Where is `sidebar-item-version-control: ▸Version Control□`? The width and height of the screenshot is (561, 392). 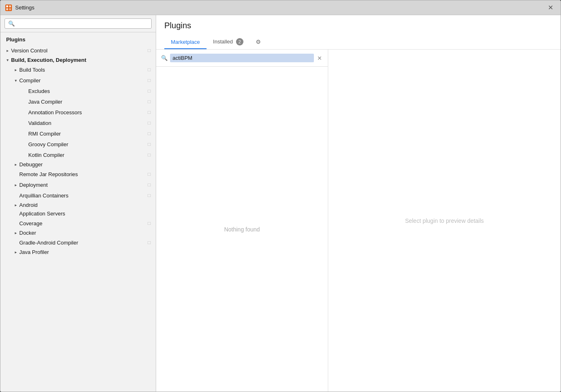 sidebar-item-version-control: ▸Version Control□ is located at coordinates (78, 50).